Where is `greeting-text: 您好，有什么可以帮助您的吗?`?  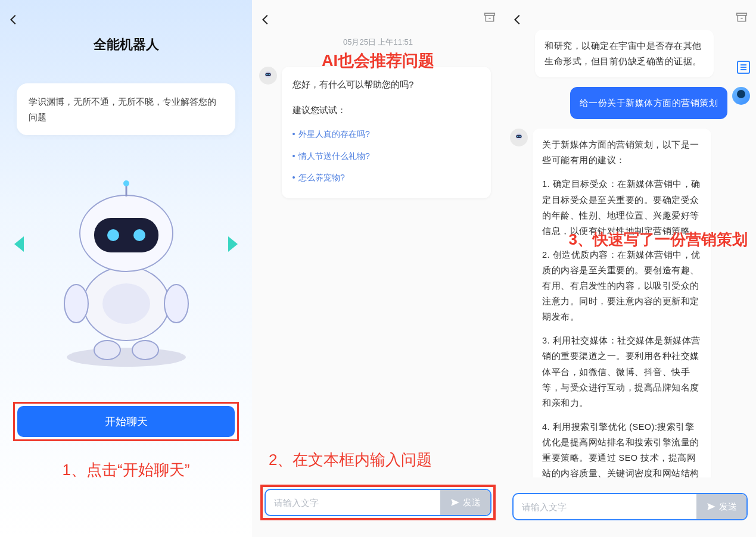 greeting-text: 您好，有什么可以帮助您的吗? is located at coordinates (386, 85).